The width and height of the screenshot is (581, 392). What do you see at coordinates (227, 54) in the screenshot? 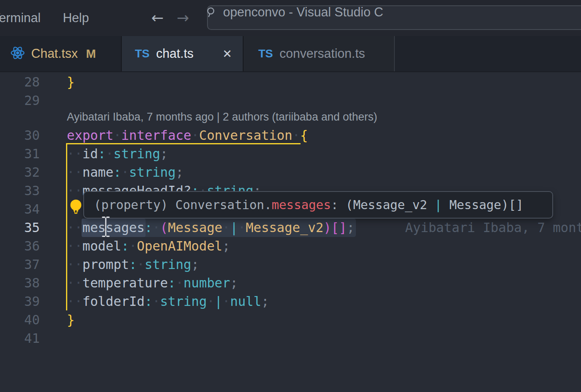
I see `close-tab-icon: ✕` at bounding box center [227, 54].